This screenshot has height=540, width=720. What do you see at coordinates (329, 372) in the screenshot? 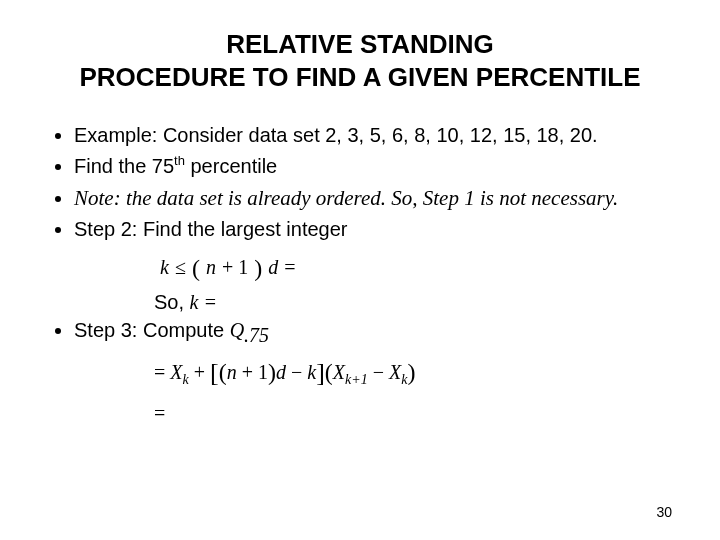
I see `f2-mul-lparen: (` at bounding box center [329, 372].